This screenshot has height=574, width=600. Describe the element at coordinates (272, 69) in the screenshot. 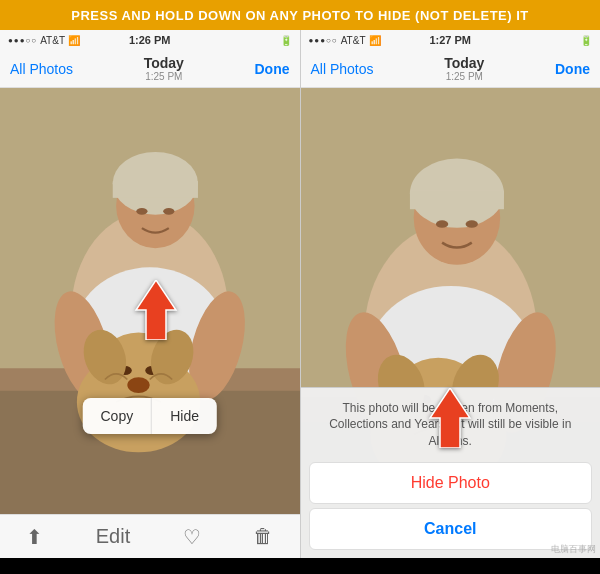

I see `done-button: Done` at that location.